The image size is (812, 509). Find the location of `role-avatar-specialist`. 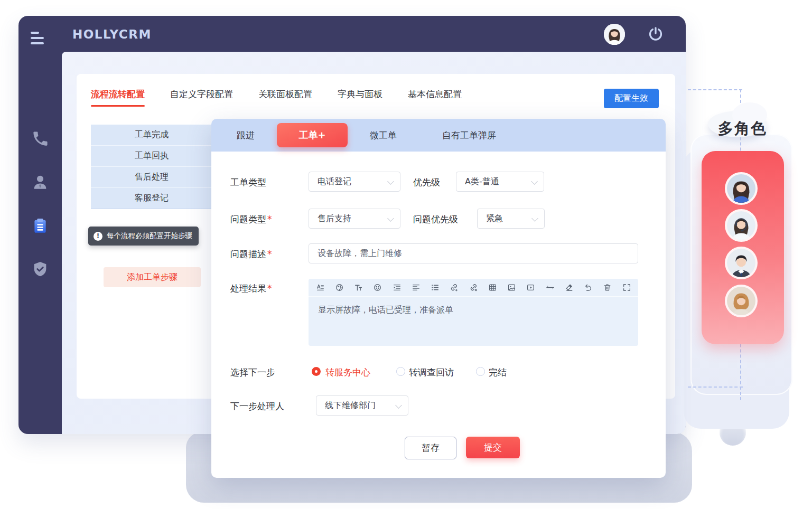

role-avatar-specialist is located at coordinates (741, 301).